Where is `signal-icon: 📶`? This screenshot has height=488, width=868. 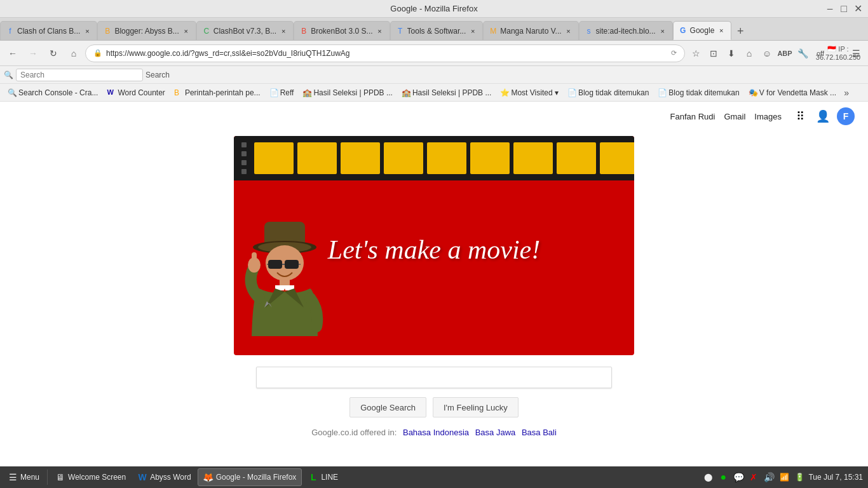
signal-icon: 📶 is located at coordinates (784, 477).